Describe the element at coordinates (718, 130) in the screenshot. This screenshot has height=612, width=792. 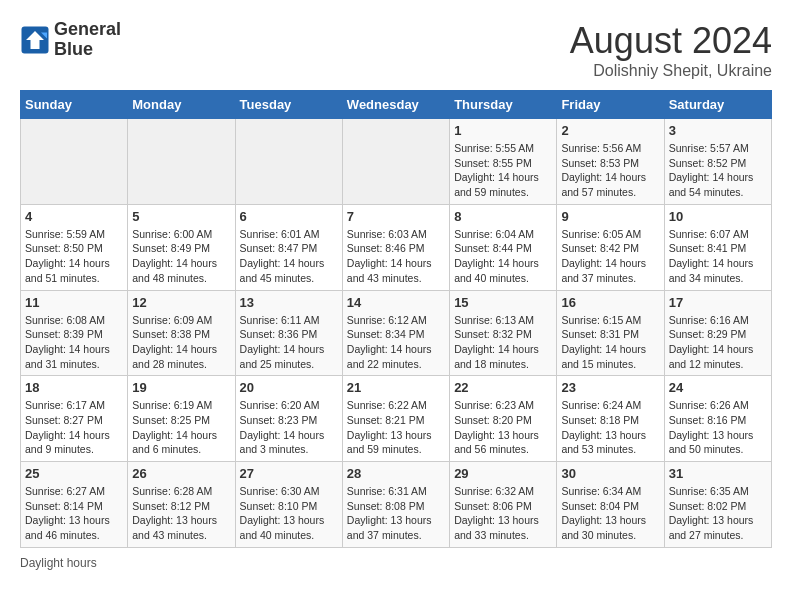
I see `day-number: 3` at that location.